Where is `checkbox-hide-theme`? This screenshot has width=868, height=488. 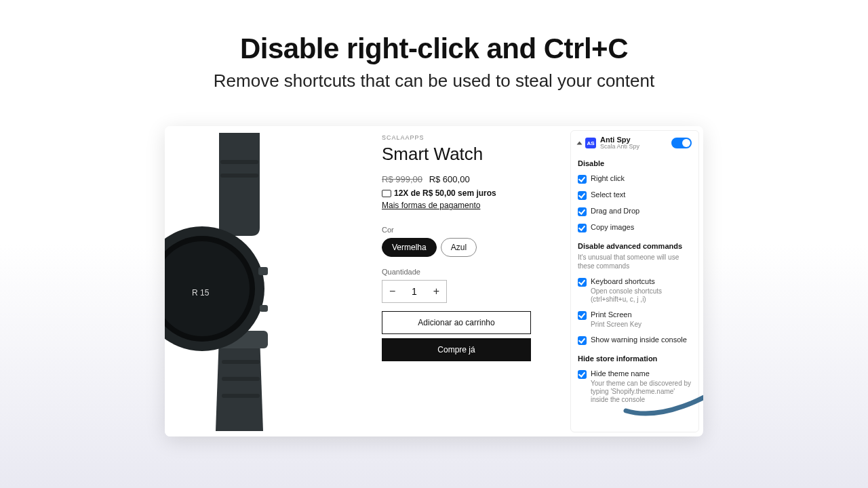 checkbox-hide-theme is located at coordinates (582, 374).